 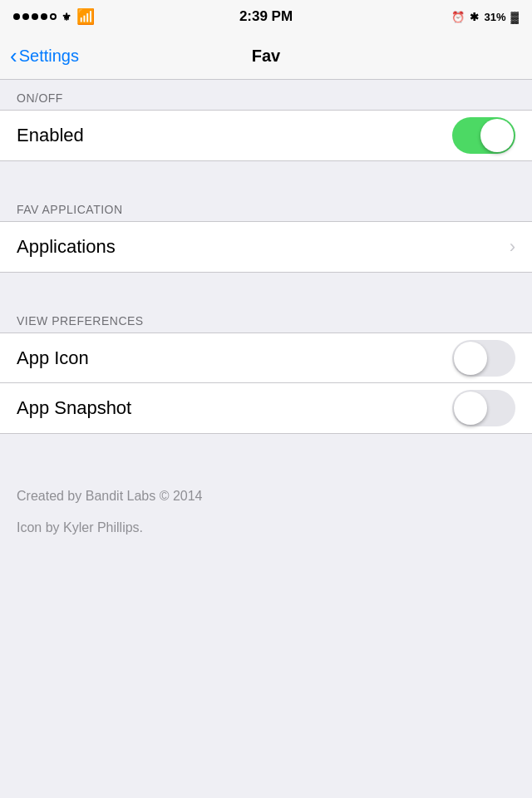 What do you see at coordinates (266, 247) in the screenshot?
I see `row-applications: Applications ›` at bounding box center [266, 247].